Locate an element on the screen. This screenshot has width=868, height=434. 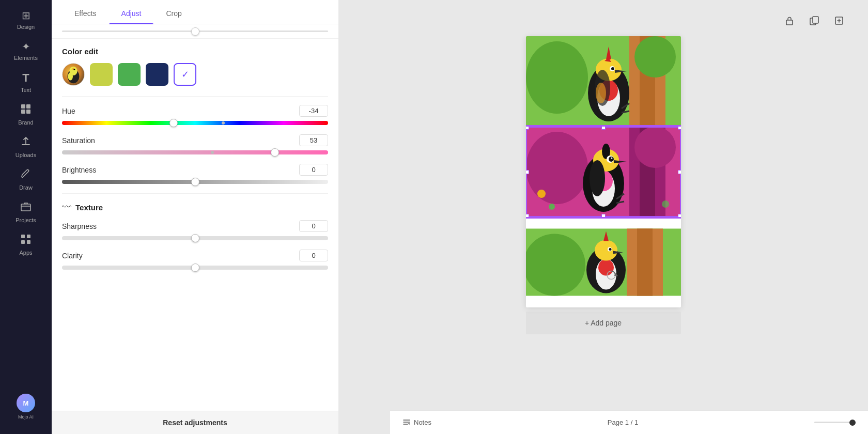
sidebar-item-design: ⊞ Design is located at coordinates (26, 20).